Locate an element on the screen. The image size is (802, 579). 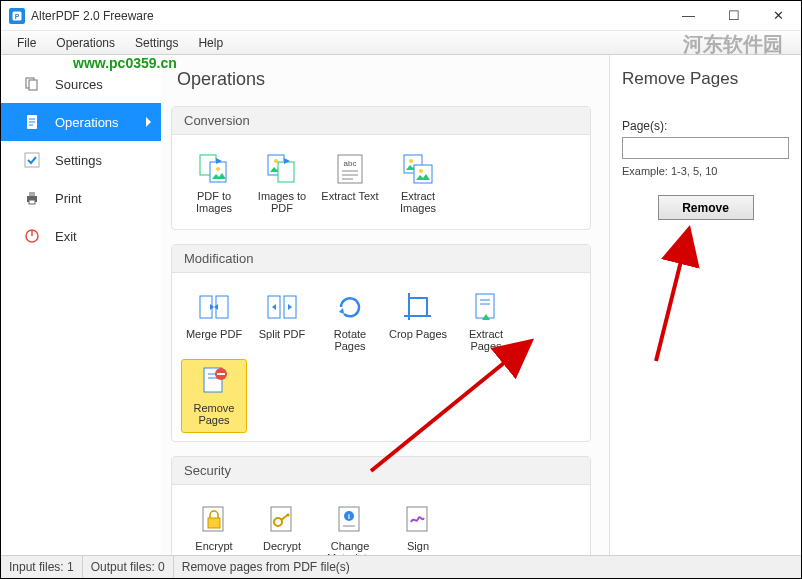
close-button: ✕ is located at coordinates (778, 16).